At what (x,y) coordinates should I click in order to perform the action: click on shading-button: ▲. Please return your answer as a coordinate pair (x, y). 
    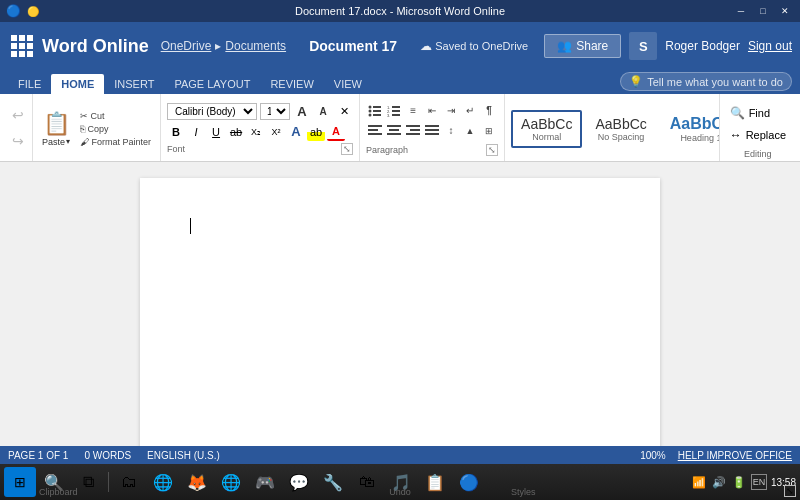
    Looking at the image, I should click on (470, 131).